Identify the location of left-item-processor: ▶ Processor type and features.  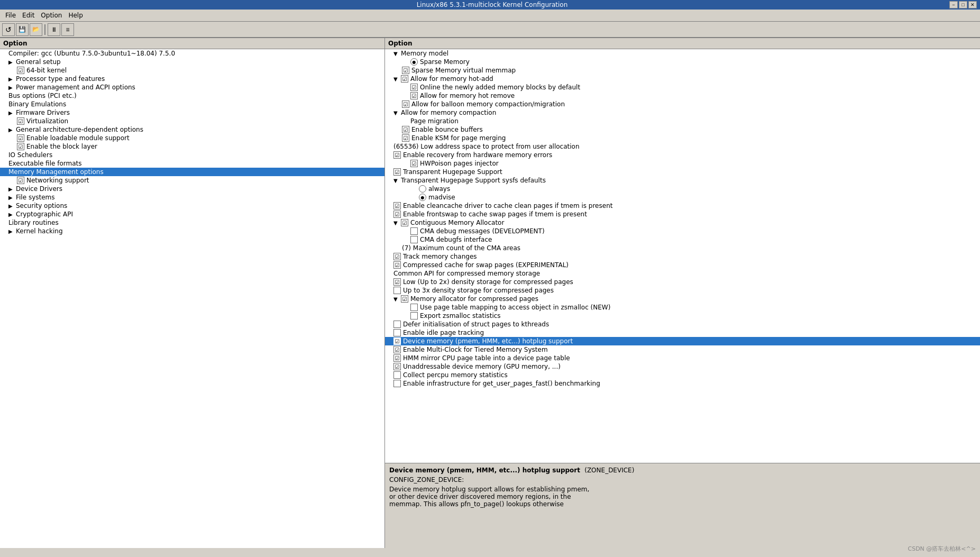
(193, 79).